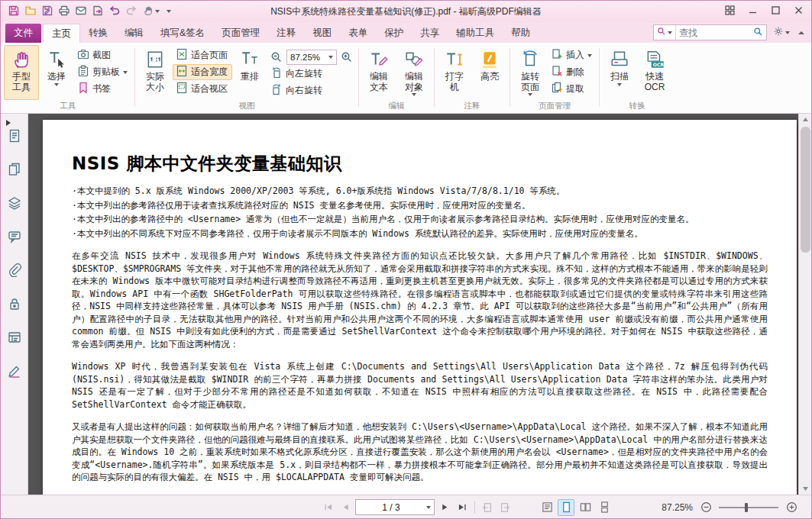  Describe the element at coordinates (775, 11) in the screenshot. I see `maximize-button` at that location.